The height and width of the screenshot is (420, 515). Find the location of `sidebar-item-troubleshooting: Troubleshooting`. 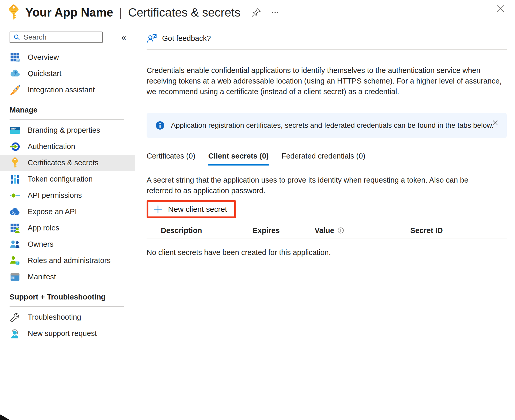

sidebar-item-troubleshooting: Troubleshooting is located at coordinates (68, 317).